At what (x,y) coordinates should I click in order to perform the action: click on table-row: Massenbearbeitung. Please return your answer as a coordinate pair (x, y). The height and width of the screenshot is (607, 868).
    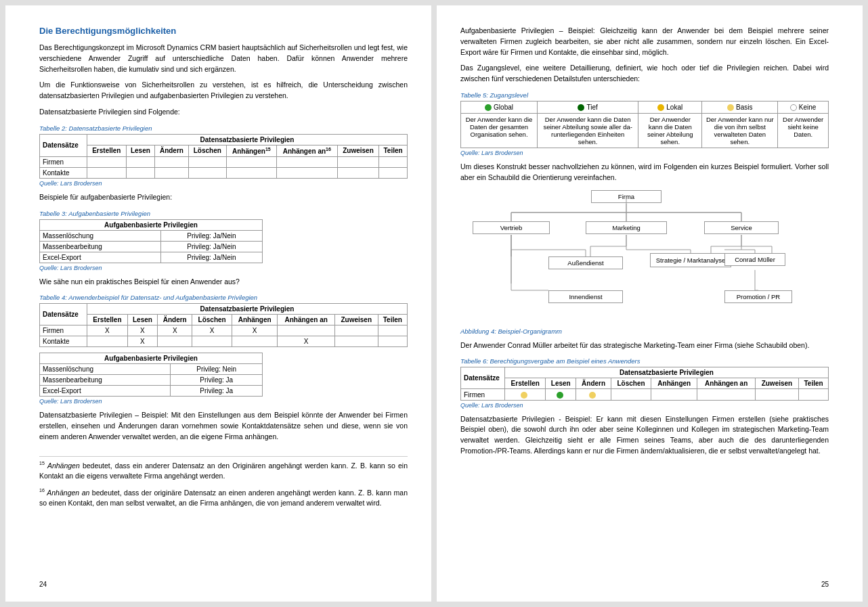
    Looking at the image, I should click on (106, 380).